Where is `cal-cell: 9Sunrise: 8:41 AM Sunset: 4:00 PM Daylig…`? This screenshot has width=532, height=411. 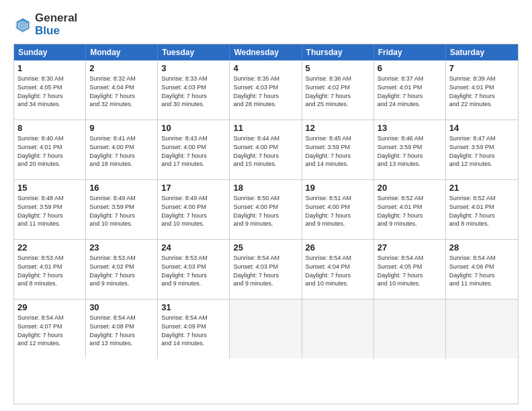 cal-cell: 9Sunrise: 8:41 AM Sunset: 4:00 PM Daylig… is located at coordinates (122, 150).